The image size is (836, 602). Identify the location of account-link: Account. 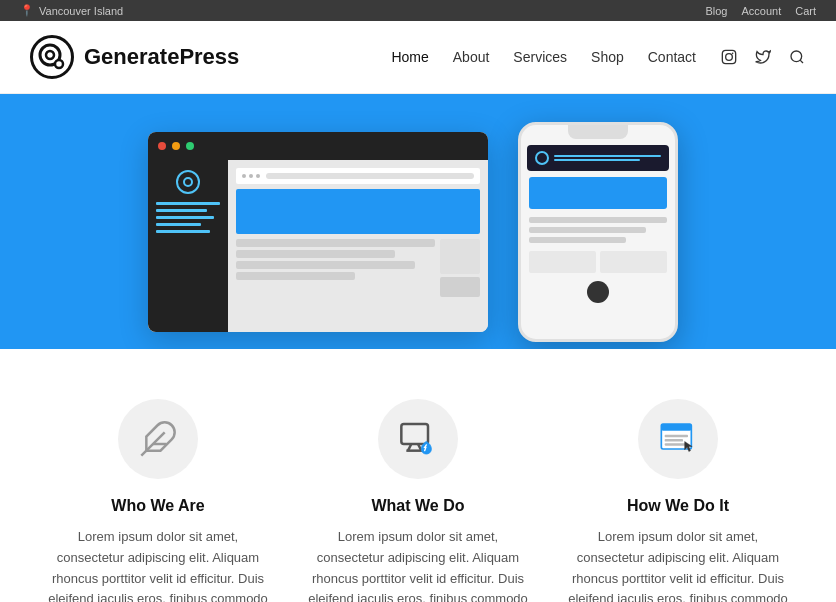
(761, 11).